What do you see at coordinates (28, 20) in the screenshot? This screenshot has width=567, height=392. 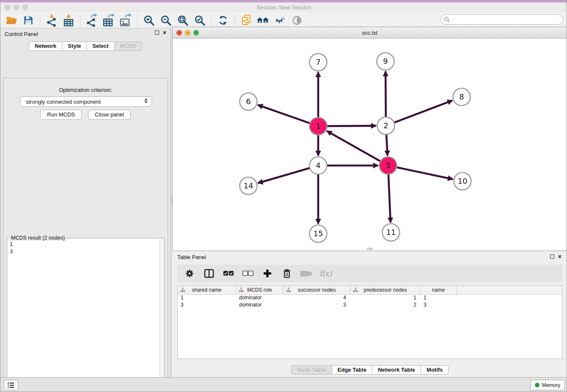 I see `save-session-button` at bounding box center [28, 20].